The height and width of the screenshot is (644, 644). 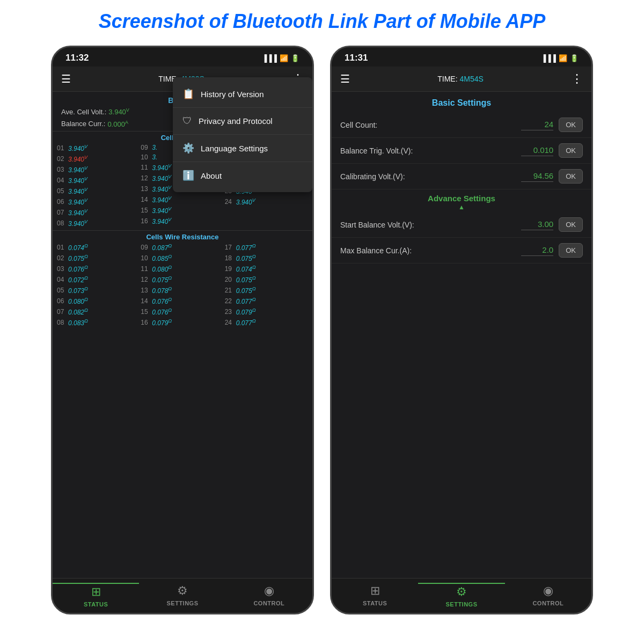 I want to click on cell-14: 143.940V, so click(x=182, y=200).